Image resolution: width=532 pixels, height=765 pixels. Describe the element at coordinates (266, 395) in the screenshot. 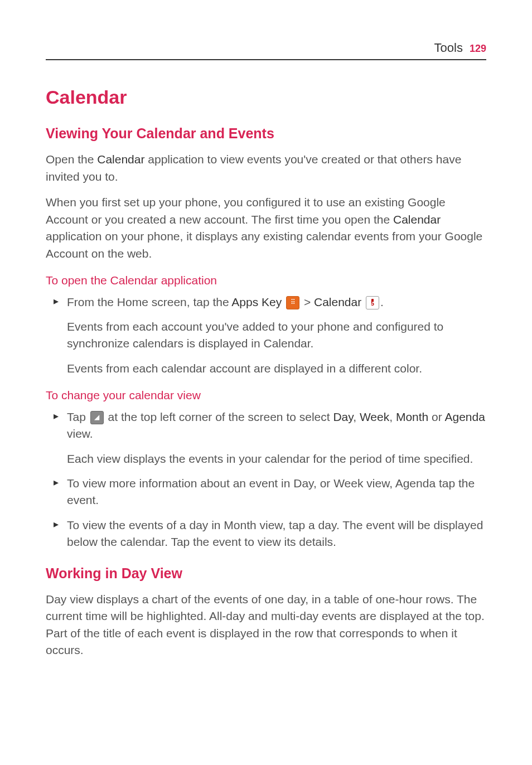

I see `heading-to-change-view: To change your calendar view` at that location.